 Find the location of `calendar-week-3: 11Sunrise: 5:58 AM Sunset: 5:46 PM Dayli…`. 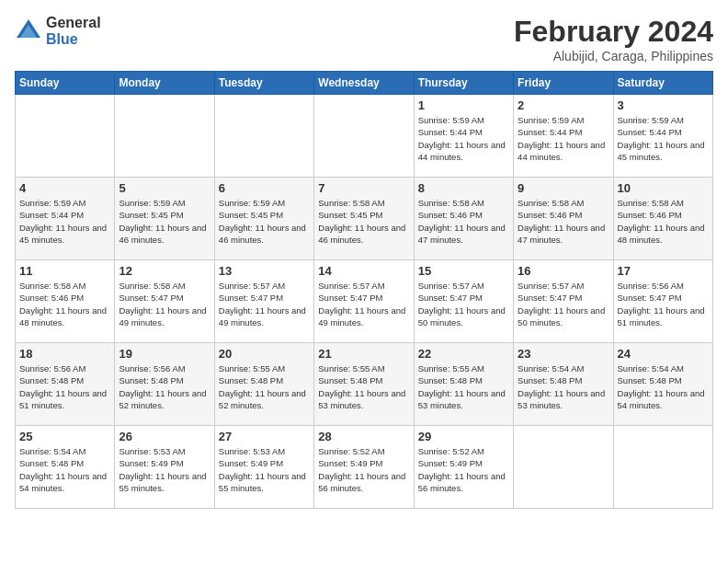

calendar-week-3: 11Sunrise: 5:58 AM Sunset: 5:46 PM Dayli… is located at coordinates (364, 302).